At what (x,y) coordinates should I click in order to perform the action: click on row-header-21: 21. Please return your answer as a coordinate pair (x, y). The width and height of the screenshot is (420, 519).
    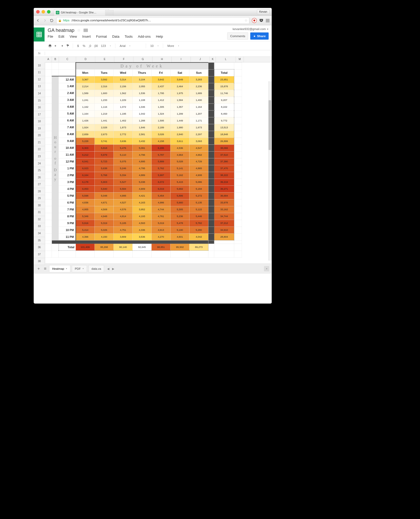
    Looking at the image, I should click on (39, 143).